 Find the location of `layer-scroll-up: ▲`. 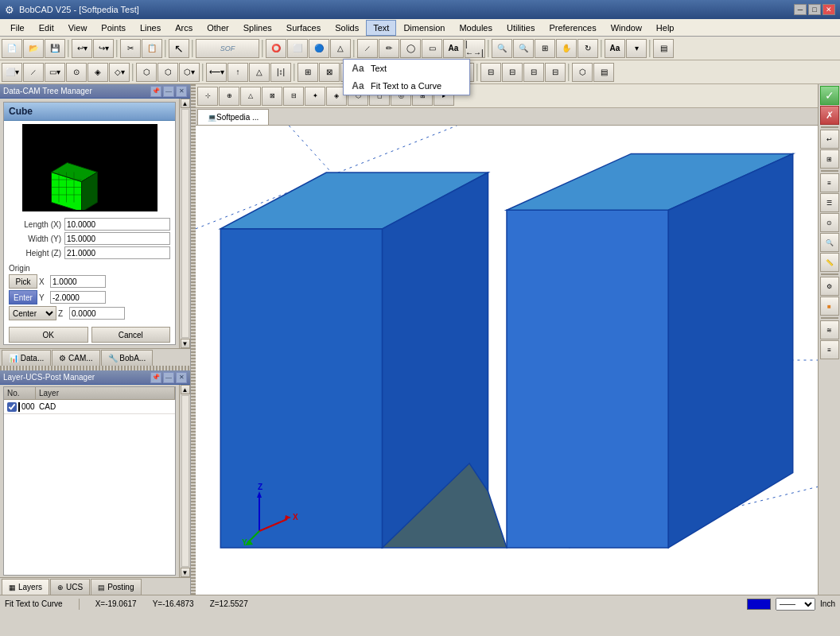

layer-scroll-up: ▲ is located at coordinates (185, 390).